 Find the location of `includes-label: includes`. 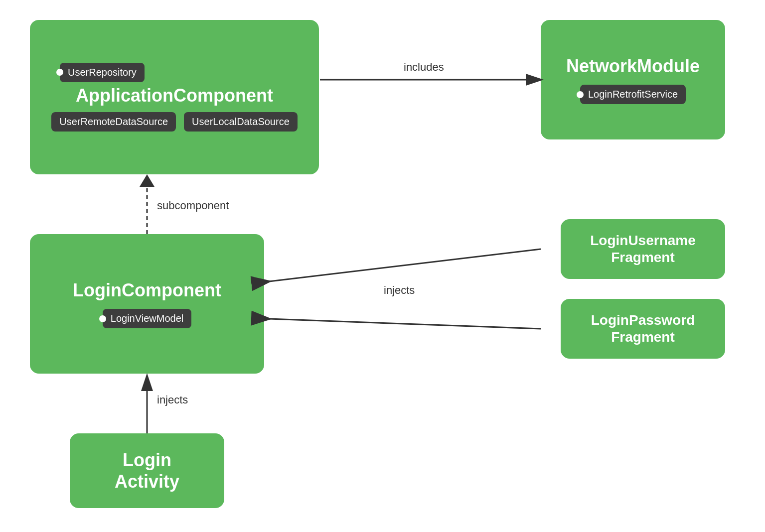

includes-label: includes is located at coordinates (424, 67).